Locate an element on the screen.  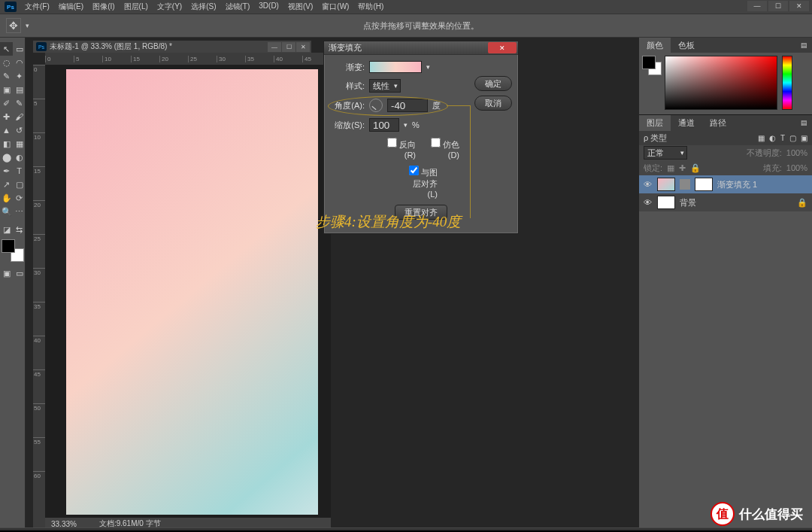
gradient-picker is located at coordinates (395, 67).